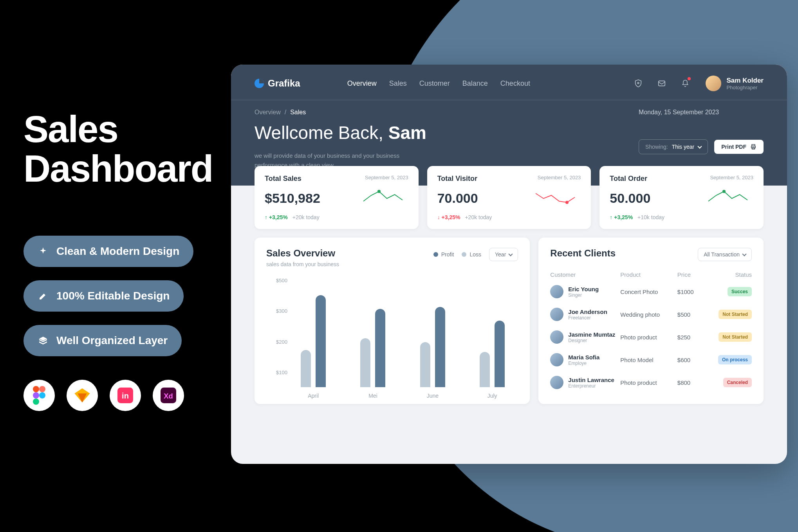  I want to click on pill-label: Well Organized Layer, so click(112, 341).